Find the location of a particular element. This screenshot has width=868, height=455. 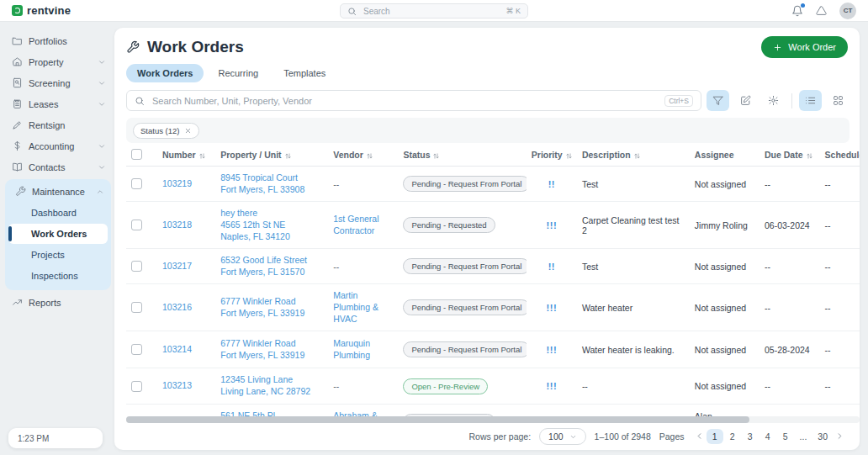

sidebar-item-maintenance: Maintenance is located at coordinates (58, 192).